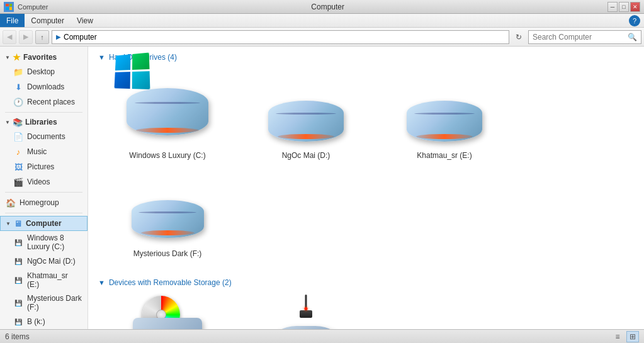  Describe the element at coordinates (167, 210) in the screenshot. I see `drive-visual-f` at that location.